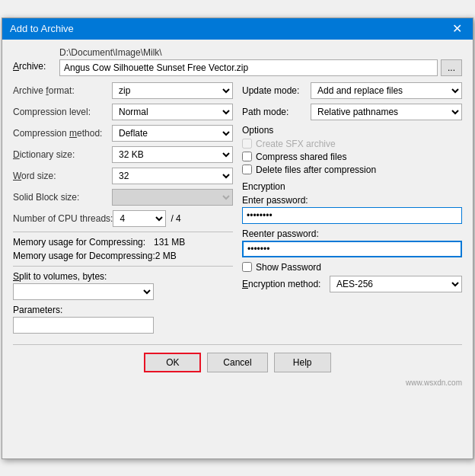 The image size is (475, 476). What do you see at coordinates (172, 197) in the screenshot?
I see `solid-block-control` at bounding box center [172, 197].